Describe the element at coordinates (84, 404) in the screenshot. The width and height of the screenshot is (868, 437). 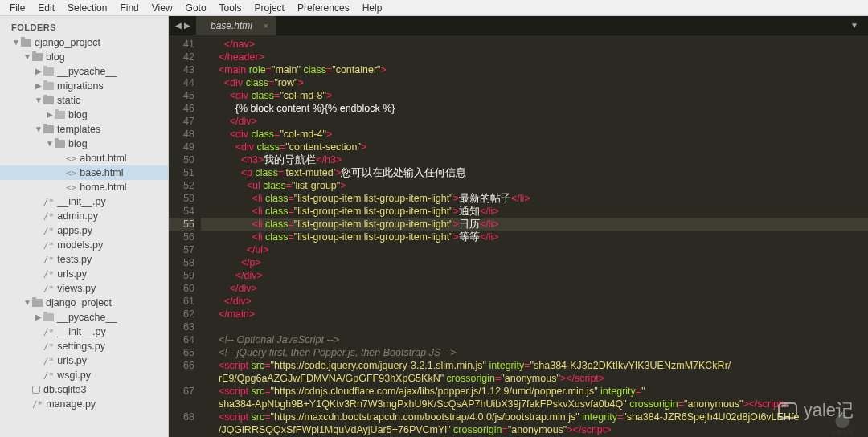
I see `tree-item-manage-py: /*manage.py` at that location.